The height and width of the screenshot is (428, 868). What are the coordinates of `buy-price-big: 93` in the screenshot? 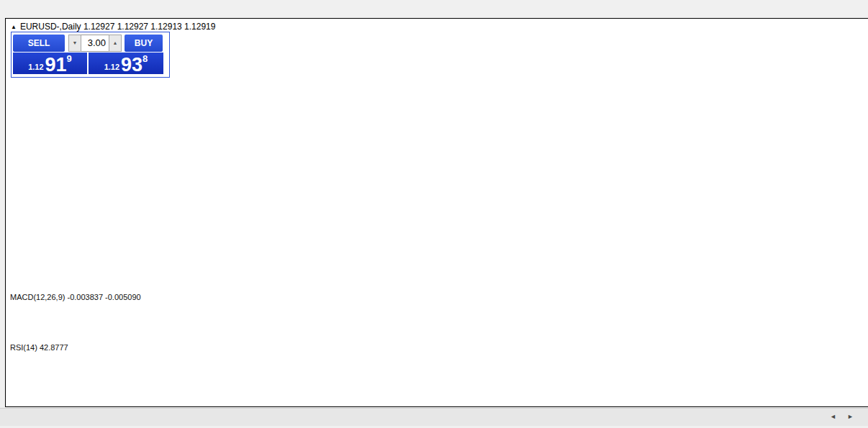 It's located at (132, 65).